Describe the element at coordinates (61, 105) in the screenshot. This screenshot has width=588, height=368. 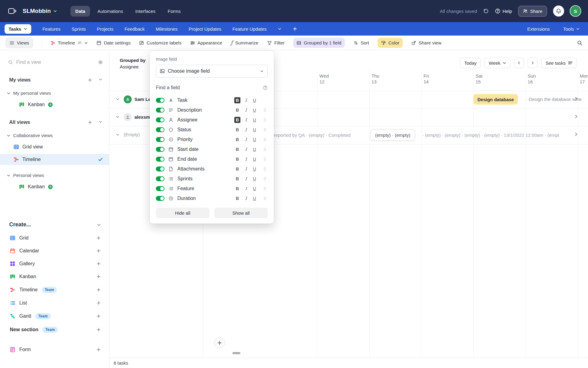
I see `sidebar-item-kanban-personal: Kanban S` at that location.